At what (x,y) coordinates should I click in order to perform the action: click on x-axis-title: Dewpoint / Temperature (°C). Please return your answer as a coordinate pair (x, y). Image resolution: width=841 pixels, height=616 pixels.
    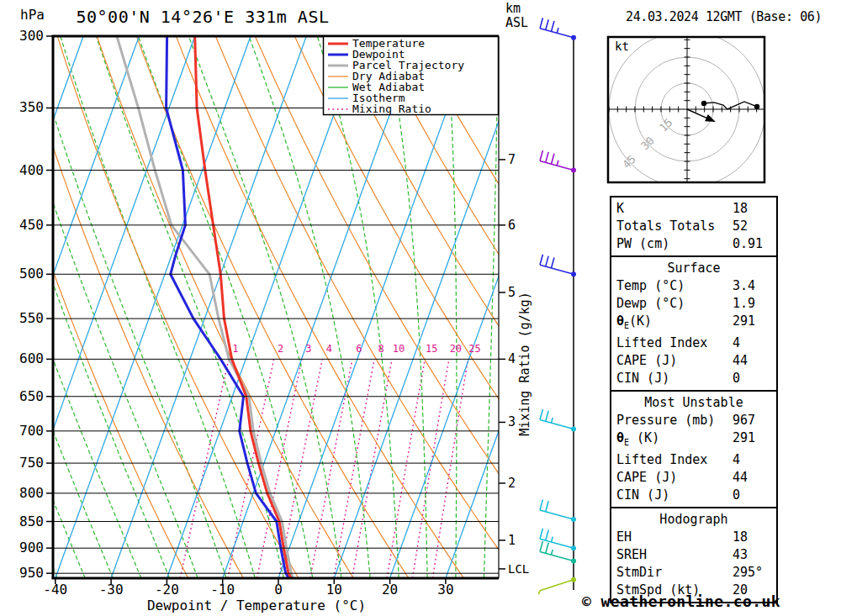
    Looking at the image, I should click on (257, 605).